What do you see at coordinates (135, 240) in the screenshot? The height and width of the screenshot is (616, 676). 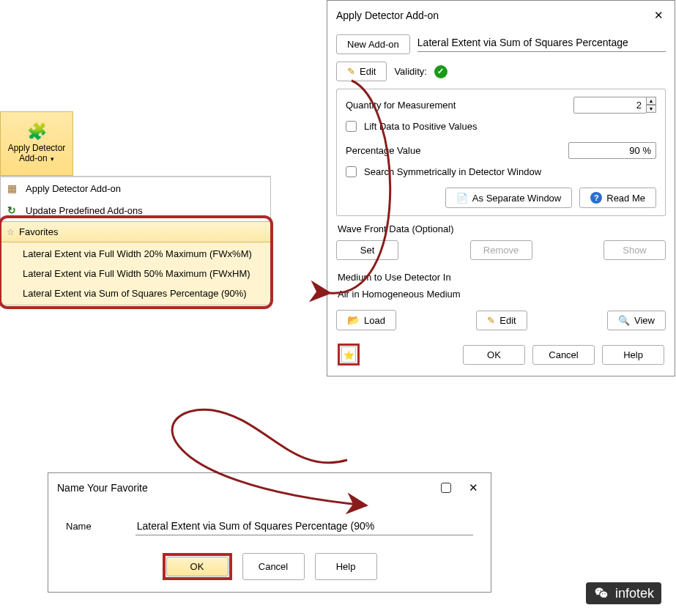 I see `addon-dropdown-menu: Apply Detector Add-on Update Predefined …` at bounding box center [135, 240].